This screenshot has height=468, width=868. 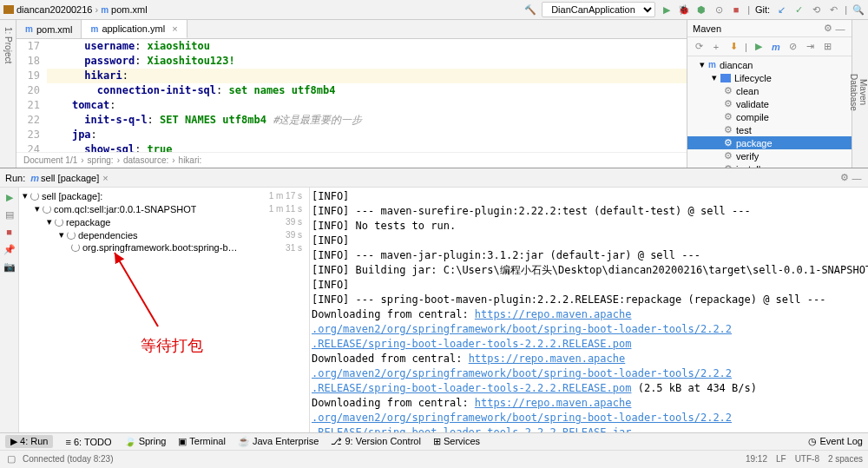 I want to click on maven-panel: Maven ⚙ — ⟳ + ⬇ | ▶ m ⊘ ⇥ ⊞ ▾ m diancan▾…, so click(x=769, y=94).